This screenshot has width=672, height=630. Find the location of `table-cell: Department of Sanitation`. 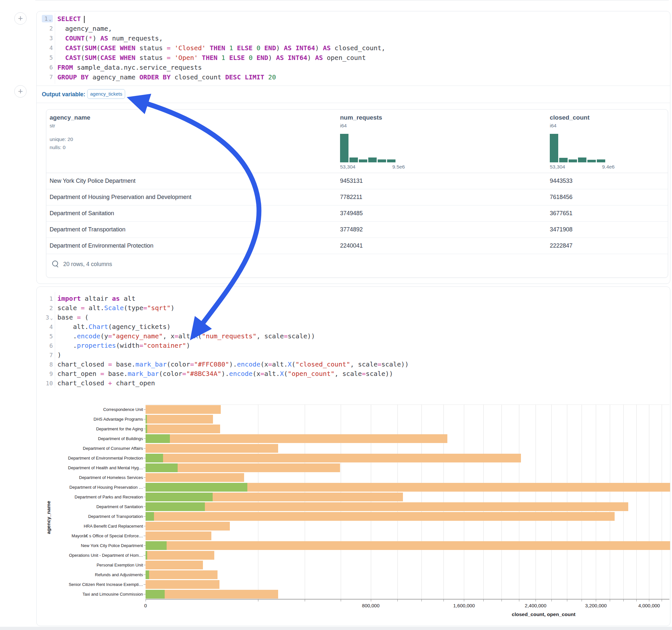

table-cell: Department of Sanitation is located at coordinates (191, 214).